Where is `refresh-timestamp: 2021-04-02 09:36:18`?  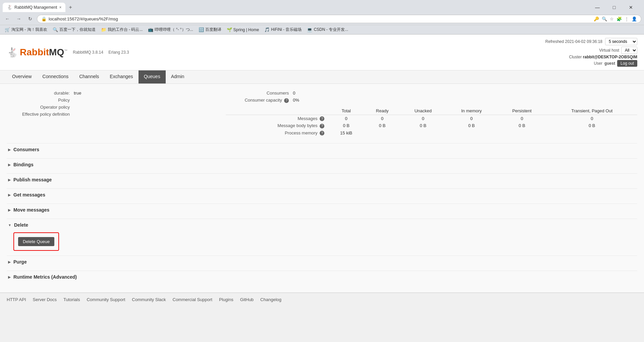 refresh-timestamp: 2021-04-02 09:36:18 is located at coordinates (584, 42).